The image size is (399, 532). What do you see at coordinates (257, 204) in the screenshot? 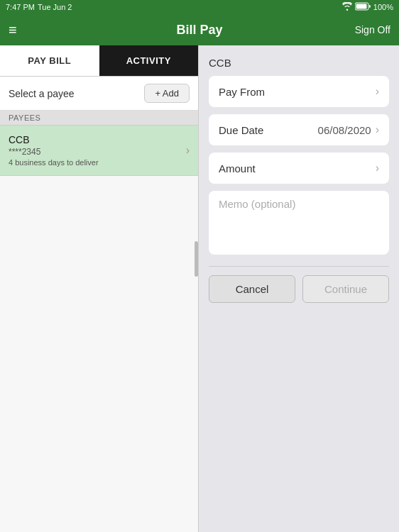
I see `memo-placeholder: Memo (optional)` at bounding box center [257, 204].